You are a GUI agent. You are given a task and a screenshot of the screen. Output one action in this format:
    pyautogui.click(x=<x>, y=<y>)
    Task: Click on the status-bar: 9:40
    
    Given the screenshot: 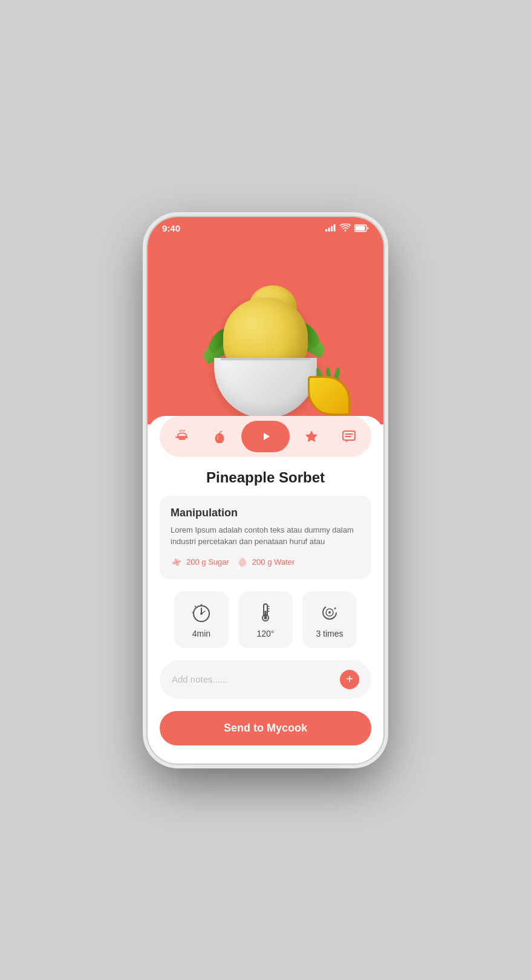 What is the action you would take?
    pyautogui.click(x=266, y=227)
    